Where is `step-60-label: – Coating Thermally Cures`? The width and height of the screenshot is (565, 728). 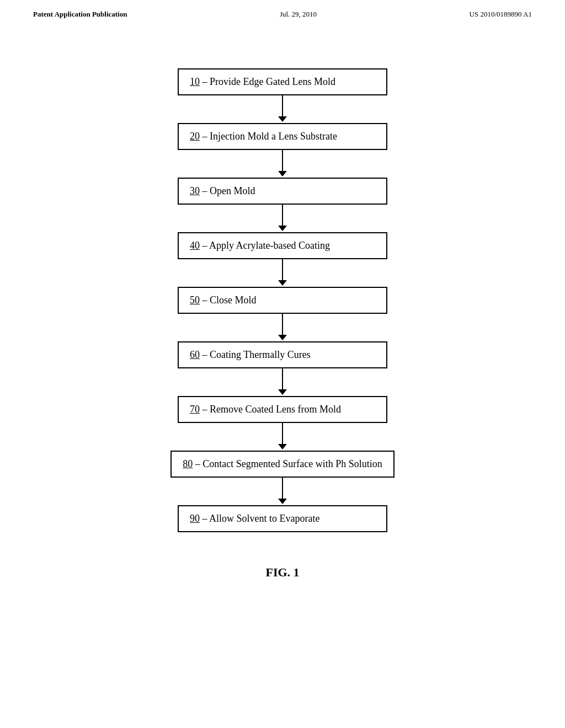
step-60-label: – Coating Thermally Cures is located at coordinates (255, 355).